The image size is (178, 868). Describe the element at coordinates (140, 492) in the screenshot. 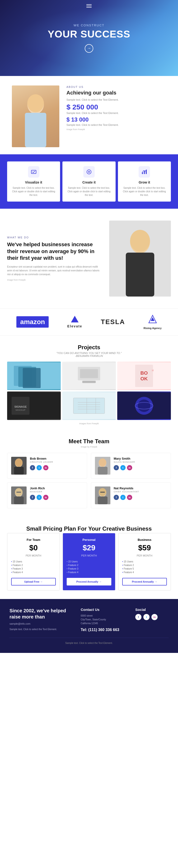

I see `team-role-nat: CHIEF ACCOUNTANT` at that location.